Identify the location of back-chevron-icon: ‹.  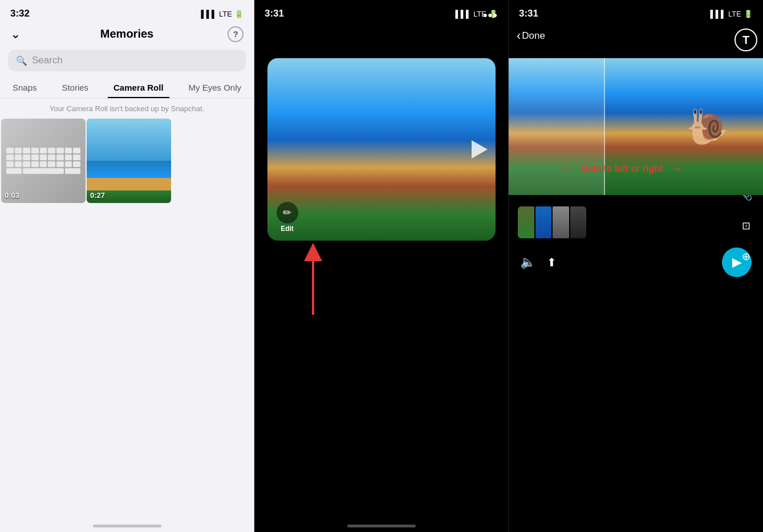
(519, 36).